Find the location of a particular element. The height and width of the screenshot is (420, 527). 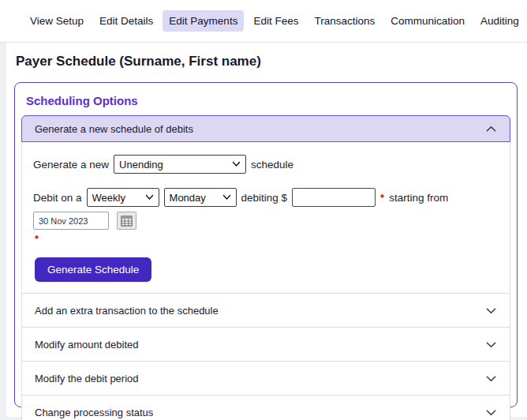

tab-communication: Communication is located at coordinates (428, 21).